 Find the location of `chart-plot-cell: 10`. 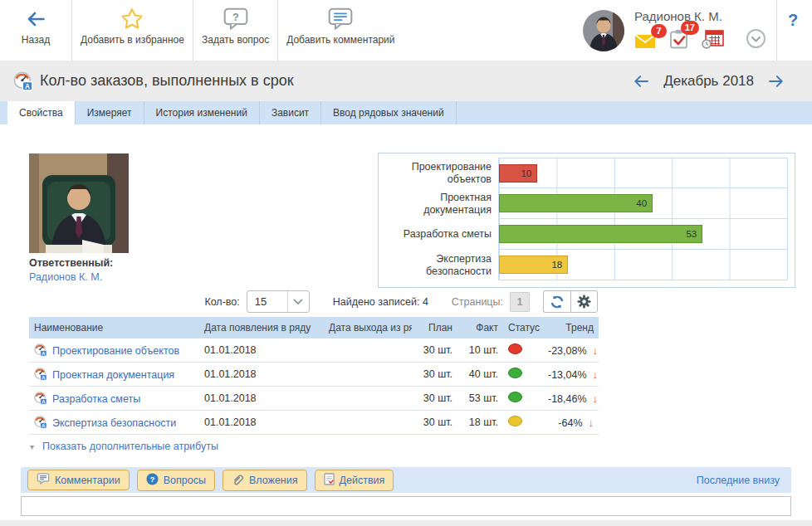

chart-plot-cell: 10 is located at coordinates (643, 173).